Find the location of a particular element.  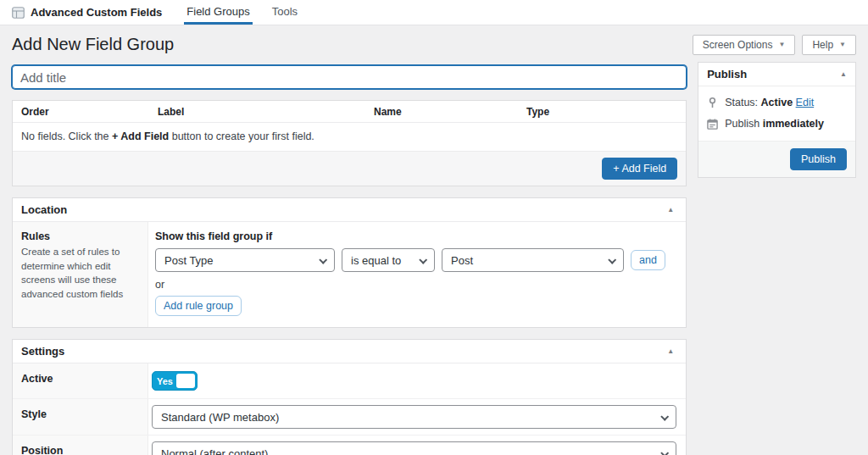

screen-options-label: Screen Options is located at coordinates (737, 45).